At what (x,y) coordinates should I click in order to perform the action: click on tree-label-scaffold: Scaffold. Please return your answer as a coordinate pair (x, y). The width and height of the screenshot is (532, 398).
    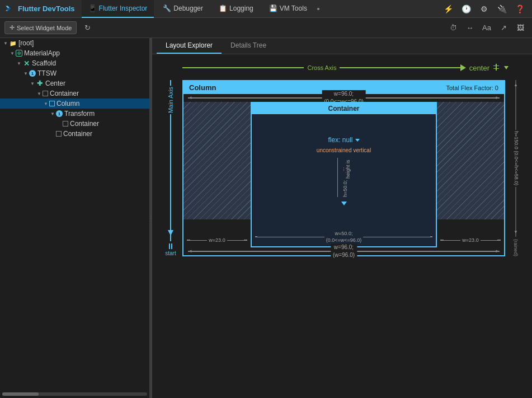
    Looking at the image, I should click on (44, 63).